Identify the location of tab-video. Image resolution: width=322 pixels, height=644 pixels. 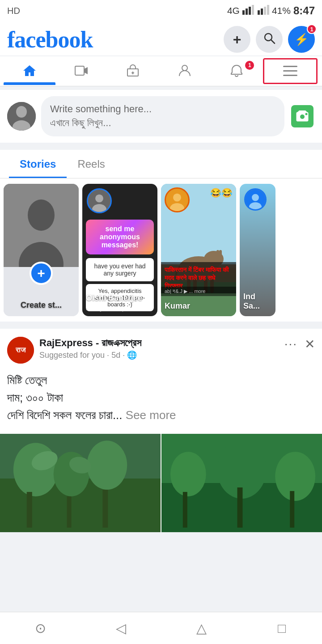
(81, 71).